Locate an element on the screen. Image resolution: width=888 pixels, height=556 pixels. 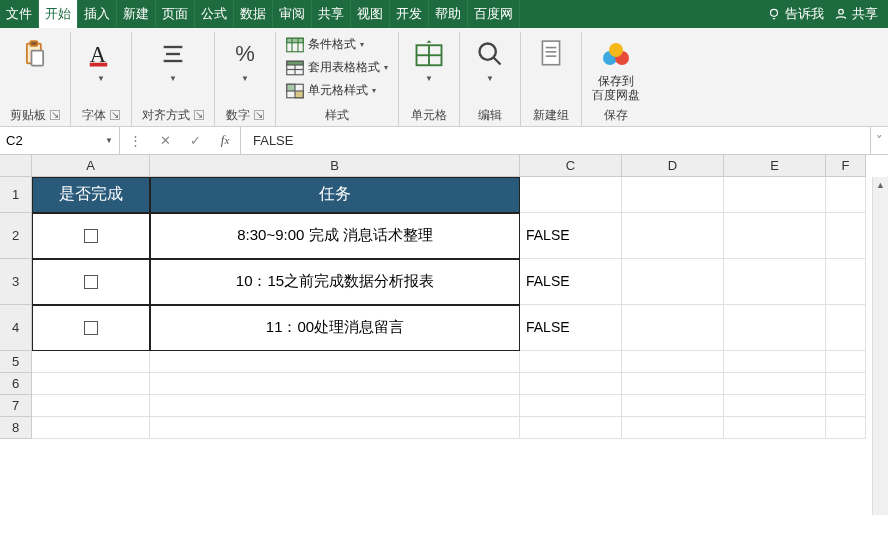
cell-D4 is located at coordinates (673, 328).